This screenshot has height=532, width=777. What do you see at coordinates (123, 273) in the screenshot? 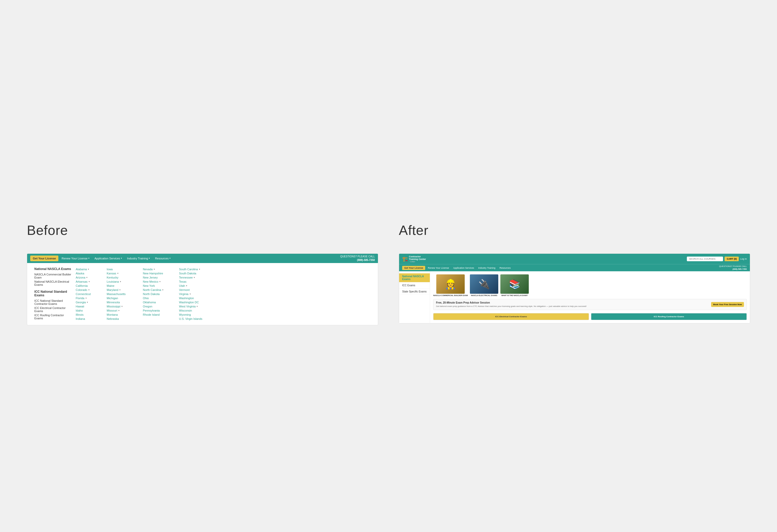
I see `state-kansas: Kansas▾` at bounding box center [123, 273].